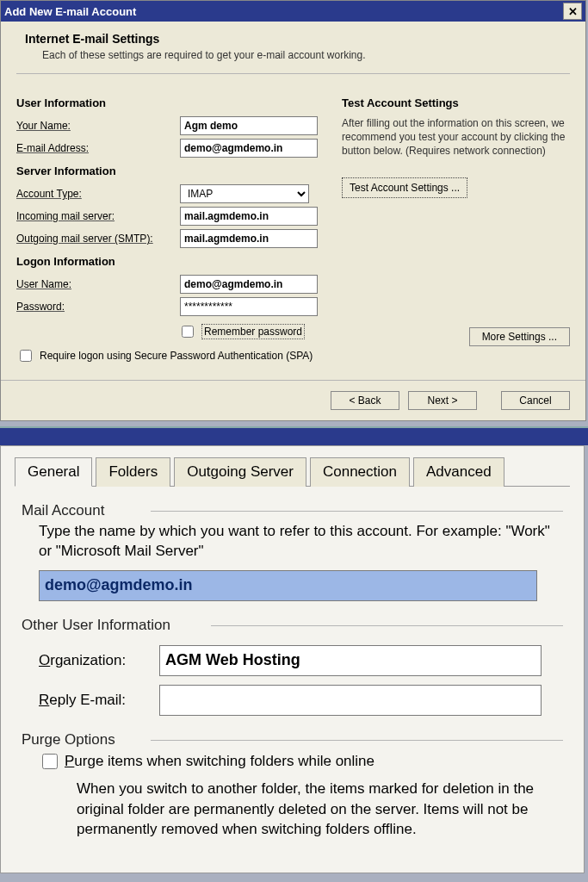 The height and width of the screenshot is (882, 588). What do you see at coordinates (298, 39) in the screenshot?
I see `dialog-heading: Internet E-mail Settings` at bounding box center [298, 39].